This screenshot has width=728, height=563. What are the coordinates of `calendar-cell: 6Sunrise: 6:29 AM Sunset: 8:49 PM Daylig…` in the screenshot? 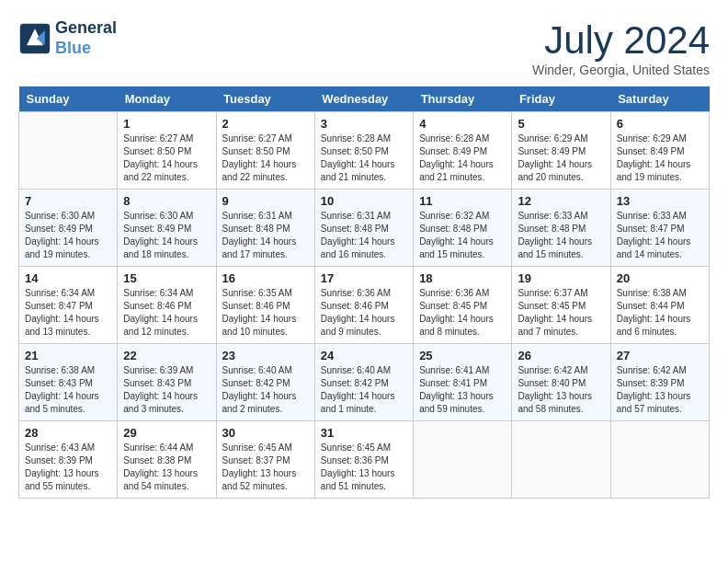 It's located at (660, 151).